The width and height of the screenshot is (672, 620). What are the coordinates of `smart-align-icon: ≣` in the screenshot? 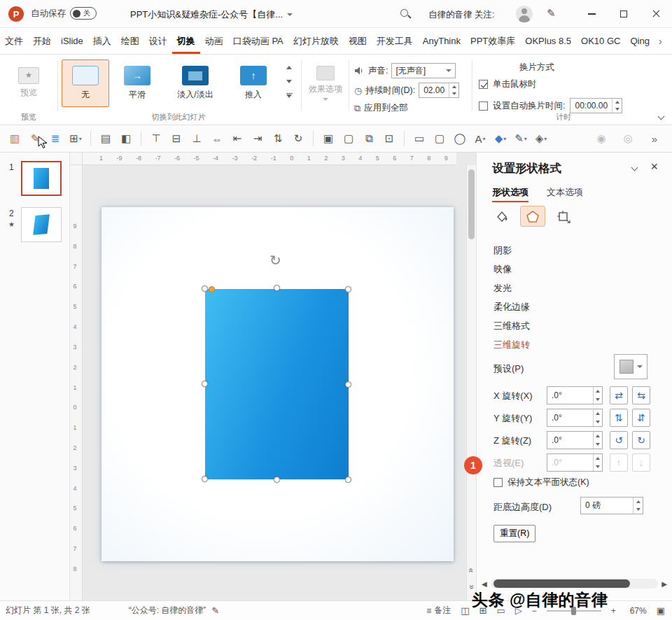 It's located at (55, 139).